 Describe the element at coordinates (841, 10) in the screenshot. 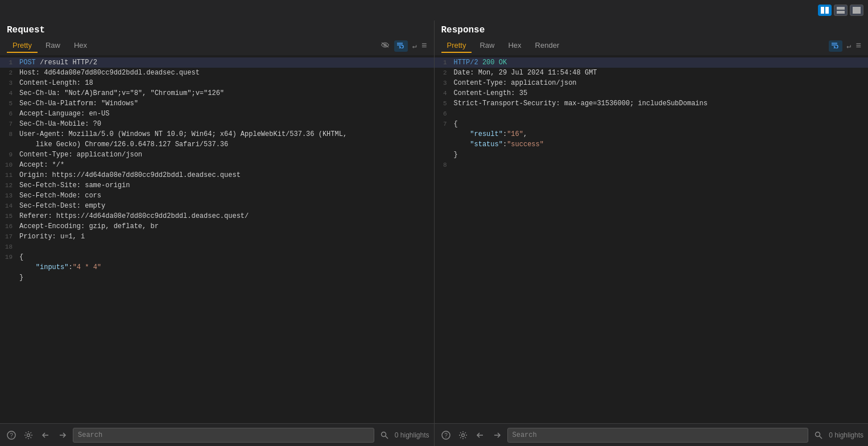

I see `horizontal-split-btn` at that location.